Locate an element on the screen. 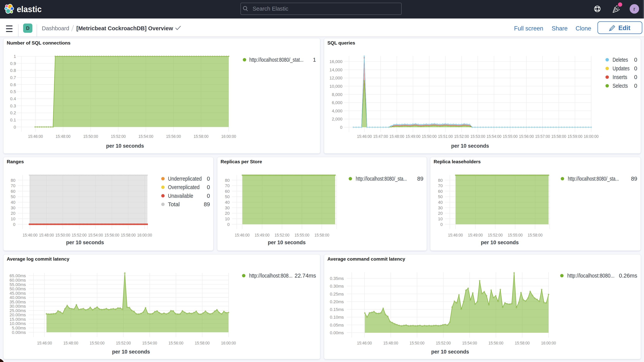 The width and height of the screenshot is (644, 362). svg-text: r is located at coordinates (634, 9).